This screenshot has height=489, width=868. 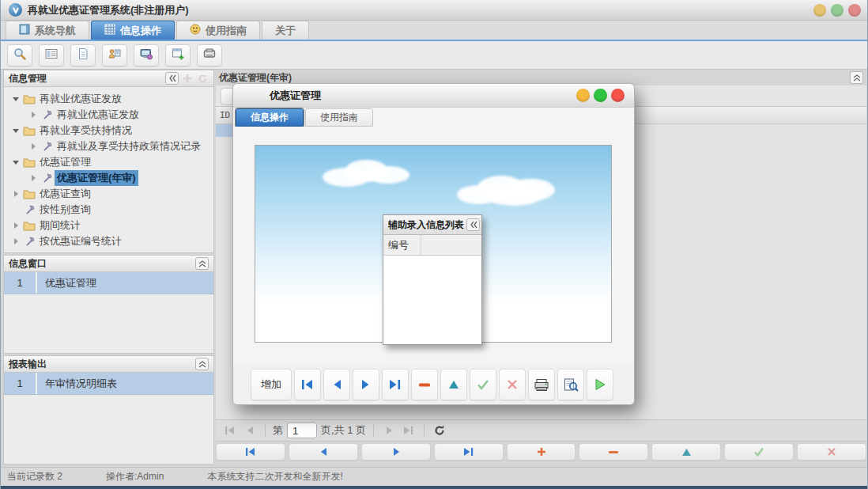 I want to click on form-view-icon, so click(x=51, y=55).